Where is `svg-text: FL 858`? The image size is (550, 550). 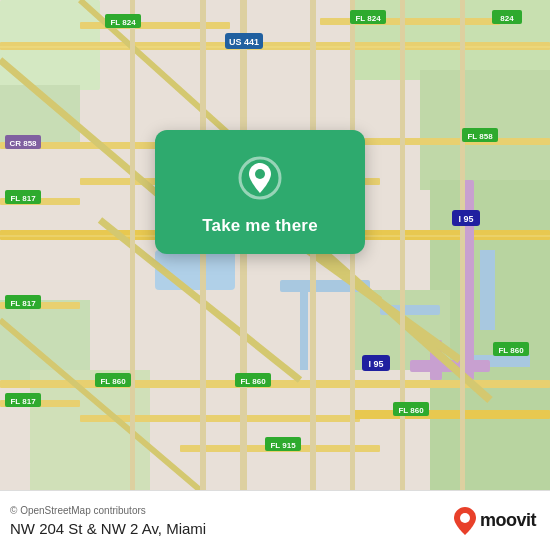 svg-text: FL 858 is located at coordinates (480, 136).